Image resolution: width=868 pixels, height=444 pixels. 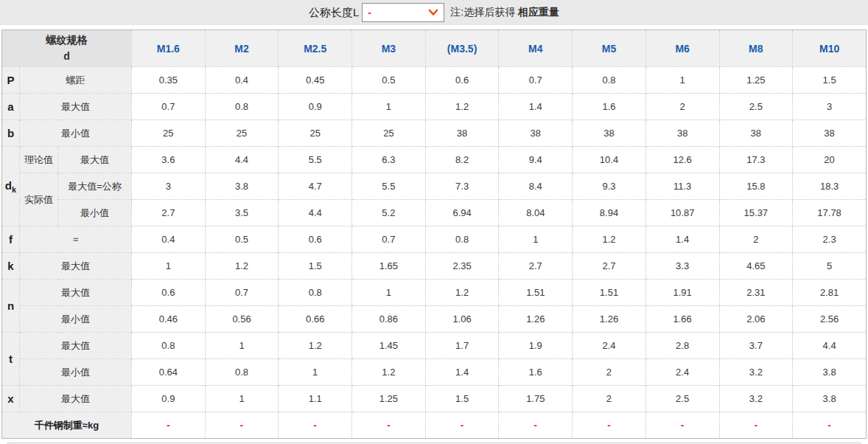 What do you see at coordinates (536, 266) in the screenshot?
I see `value-cell: 2.7` at bounding box center [536, 266].